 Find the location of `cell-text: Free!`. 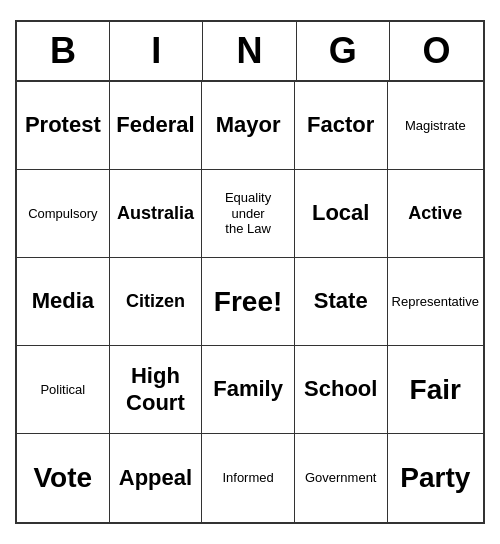

cell-text: Free! is located at coordinates (248, 302).